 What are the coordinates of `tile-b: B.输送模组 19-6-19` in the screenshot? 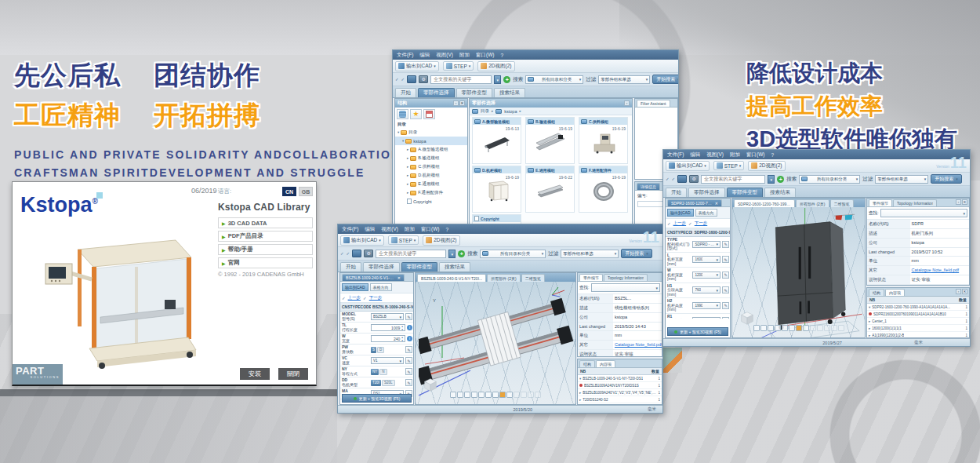 It's located at (550, 140).